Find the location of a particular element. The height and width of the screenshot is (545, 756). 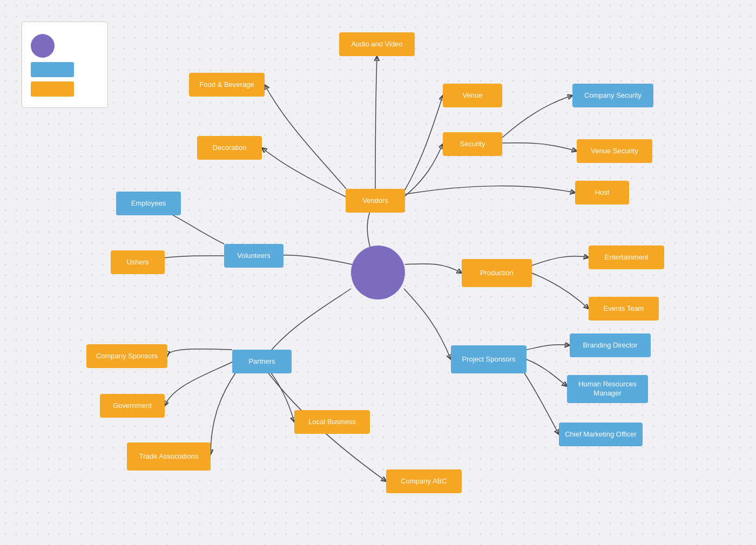

local_business-node: Local Business is located at coordinates (332, 422).